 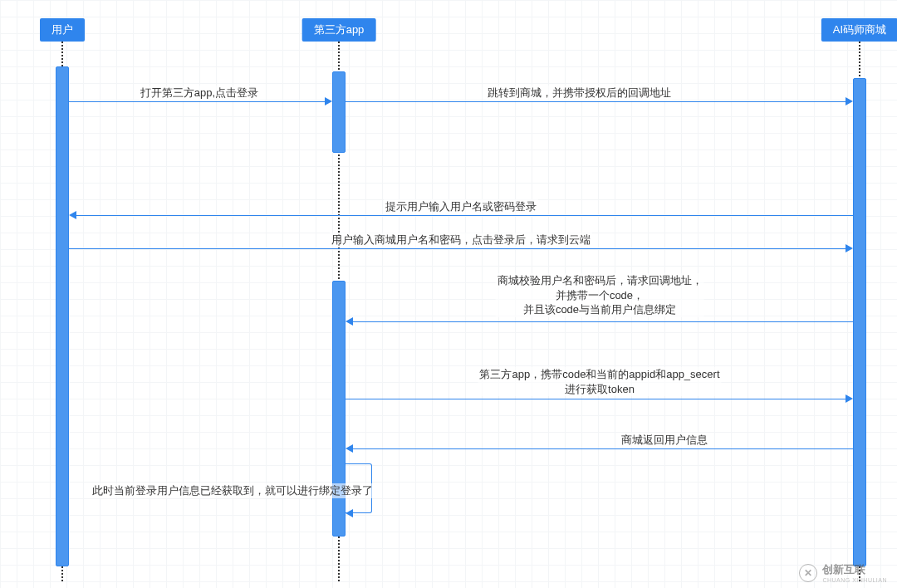 I want to click on msg-3-arrowhead, so click(x=73, y=215).